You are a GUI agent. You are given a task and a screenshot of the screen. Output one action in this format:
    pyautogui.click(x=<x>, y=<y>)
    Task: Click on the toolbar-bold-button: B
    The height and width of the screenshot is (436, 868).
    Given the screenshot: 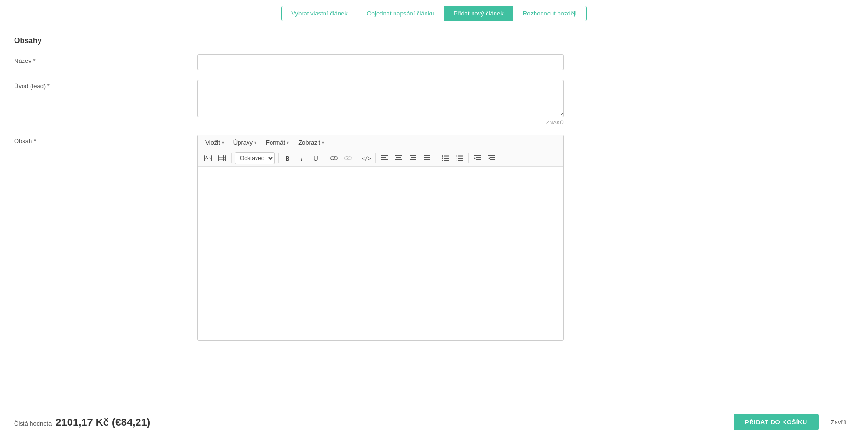 What is the action you would take?
    pyautogui.click(x=287, y=158)
    